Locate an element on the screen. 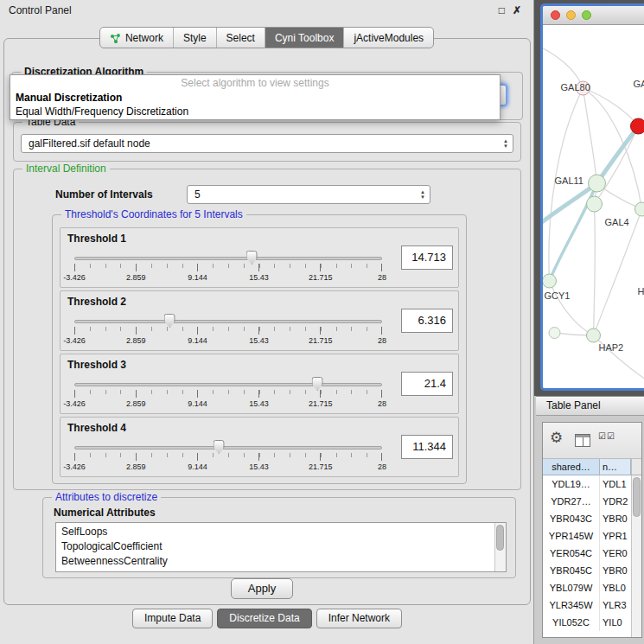 The width and height of the screenshot is (644, 644). algorithm-option: Equal Width/Frequency Discretization is located at coordinates (255, 112).